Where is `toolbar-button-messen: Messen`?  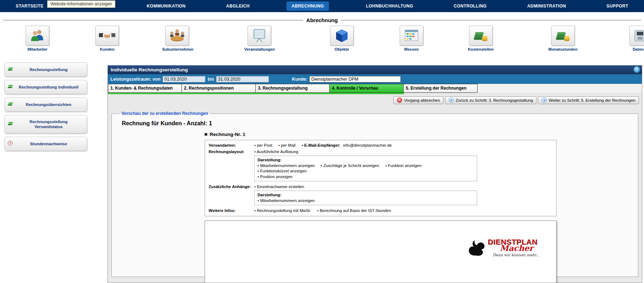
toolbar-button-messen: Messen is located at coordinates (411, 39).